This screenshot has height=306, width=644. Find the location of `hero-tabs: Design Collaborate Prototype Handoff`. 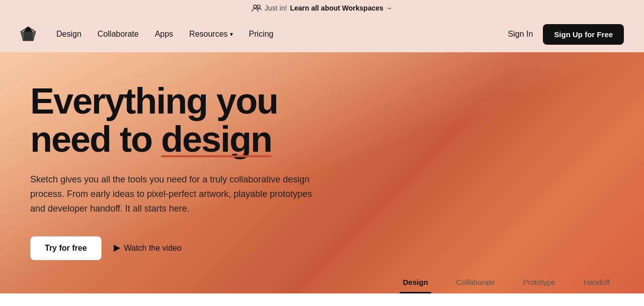

hero-tabs: Design Collaborate Prototype Handoff is located at coordinates (506, 282).